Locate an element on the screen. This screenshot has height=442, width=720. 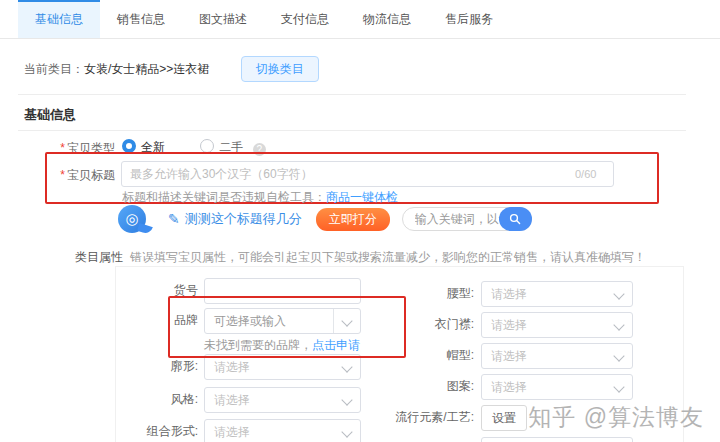
tab-basic-info: 基础信息 is located at coordinates (59, 19).